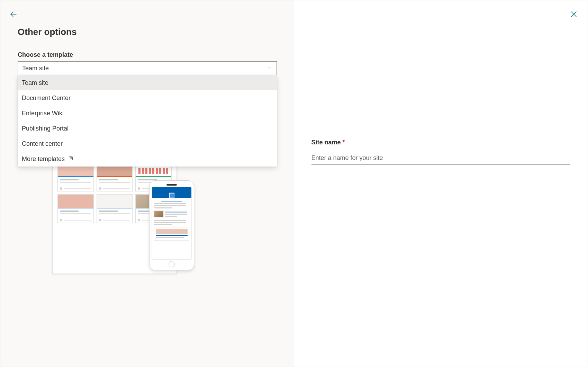  What do you see at coordinates (574, 14) in the screenshot?
I see `close-icon` at bounding box center [574, 14].